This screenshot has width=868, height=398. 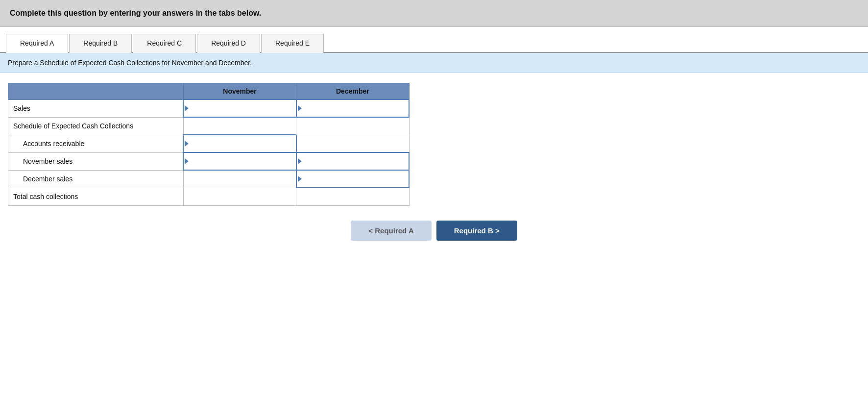 What do you see at coordinates (96, 197) in the screenshot?
I see `row-label-5: Total cash collections` at bounding box center [96, 197].